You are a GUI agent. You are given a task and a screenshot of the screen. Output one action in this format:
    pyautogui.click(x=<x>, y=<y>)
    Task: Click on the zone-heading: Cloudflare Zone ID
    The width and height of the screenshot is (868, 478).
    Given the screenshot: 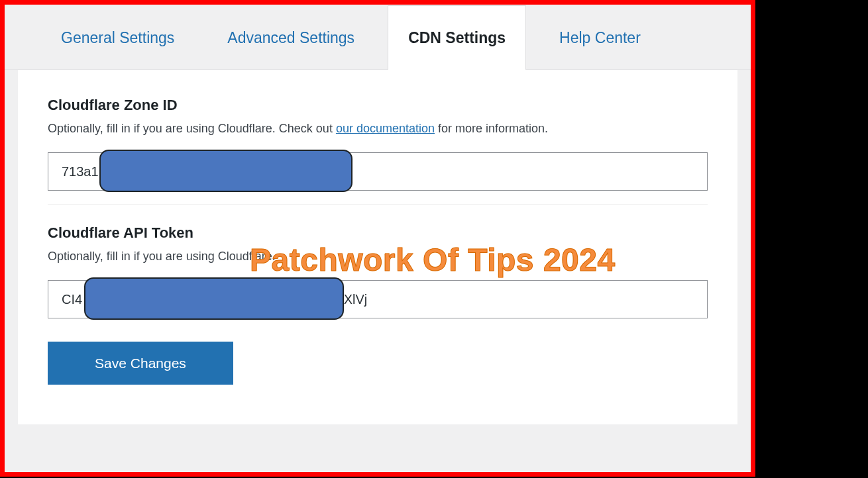 What is the action you would take?
    pyautogui.click(x=378, y=105)
    